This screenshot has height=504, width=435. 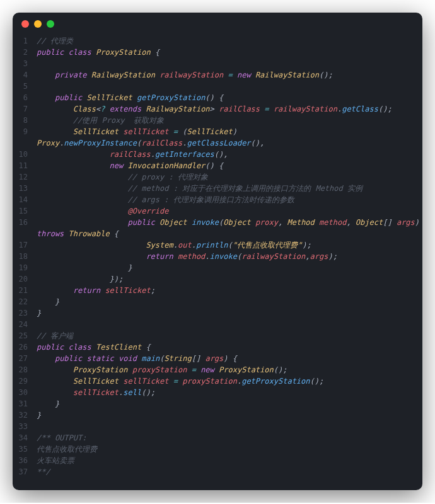 I want to click on line-number: 31, so click(x=27, y=404).